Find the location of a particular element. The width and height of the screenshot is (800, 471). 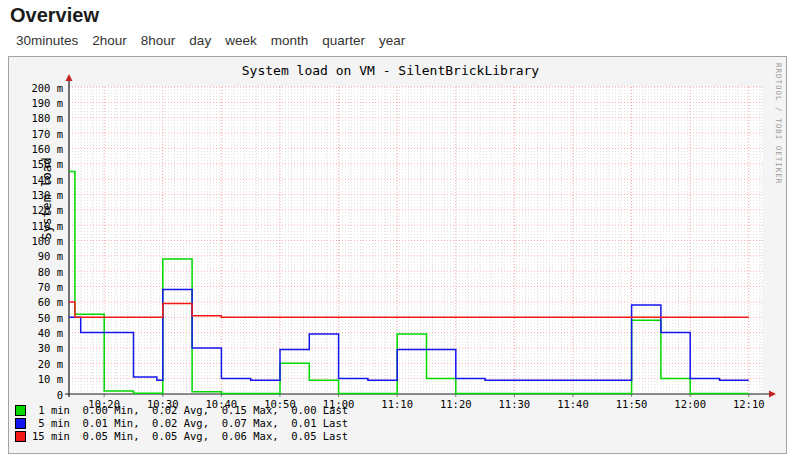

legend-row-5-min: 5 min 0.01 Min, 0.02 Avg, 0.07 Max, 0.01… is located at coordinates (182, 423).